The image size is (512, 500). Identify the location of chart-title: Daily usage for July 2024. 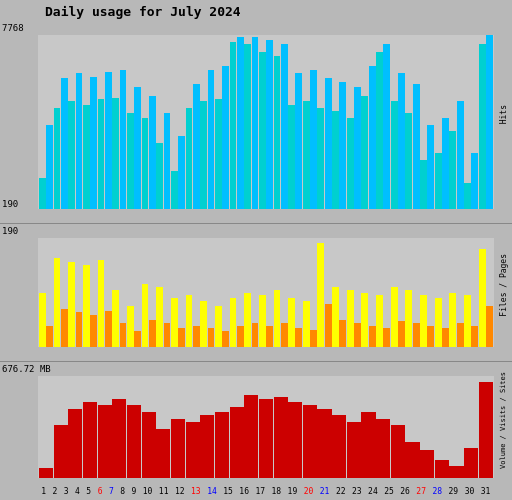
(256, 10).